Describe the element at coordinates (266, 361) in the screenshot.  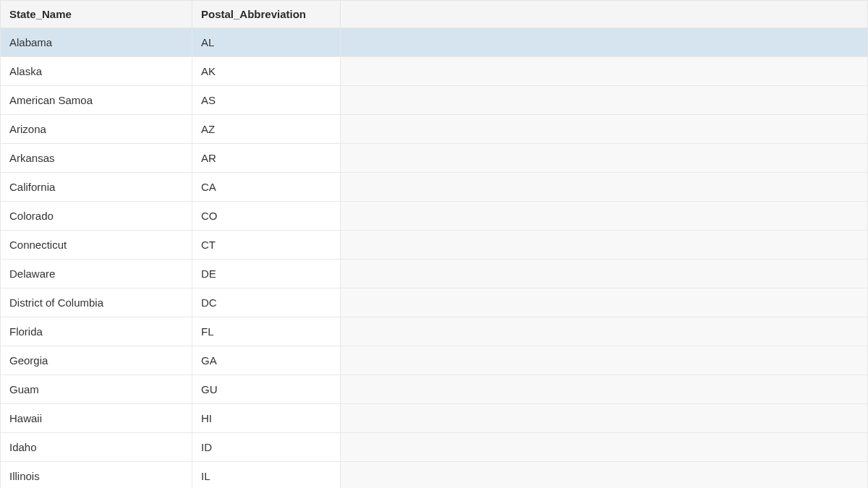
I see `cell-postal-abbreviation: GA` at that location.